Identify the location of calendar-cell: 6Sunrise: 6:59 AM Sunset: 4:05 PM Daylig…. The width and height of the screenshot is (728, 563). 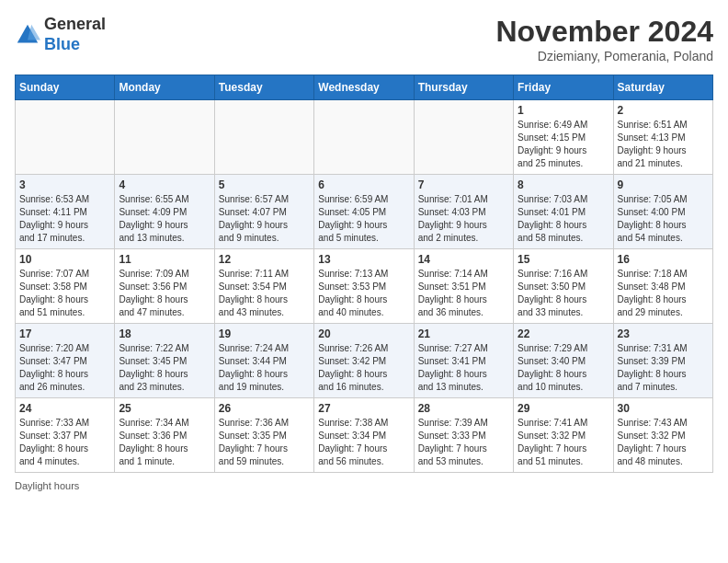
(364, 212).